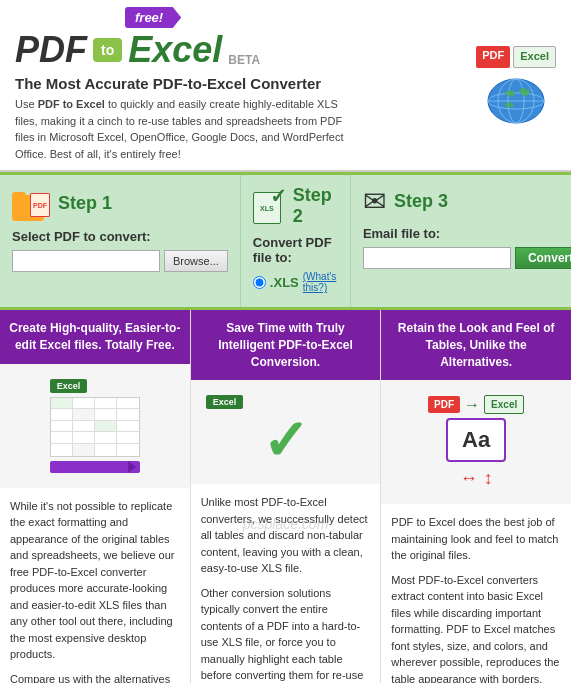 The width and height of the screenshot is (571, 683). Describe the element at coordinates (120, 261) in the screenshot. I see `step-1-input-row: Browse...` at that location.